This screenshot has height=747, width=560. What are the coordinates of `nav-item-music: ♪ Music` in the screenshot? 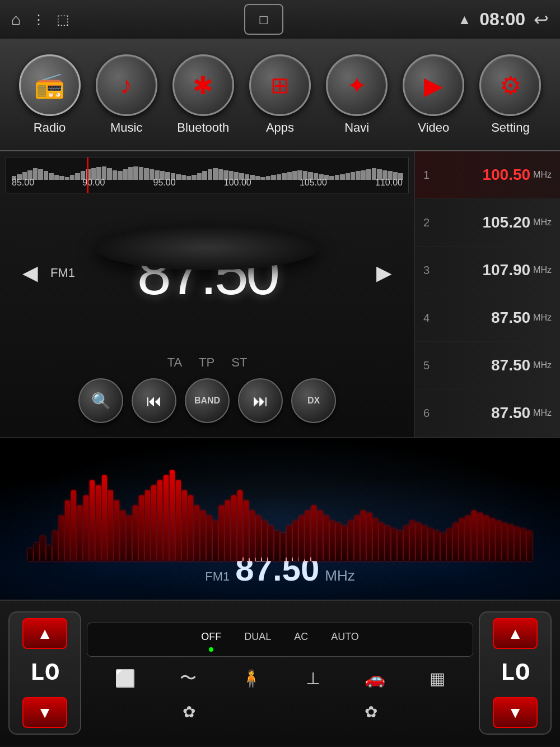 It's located at (127, 95).